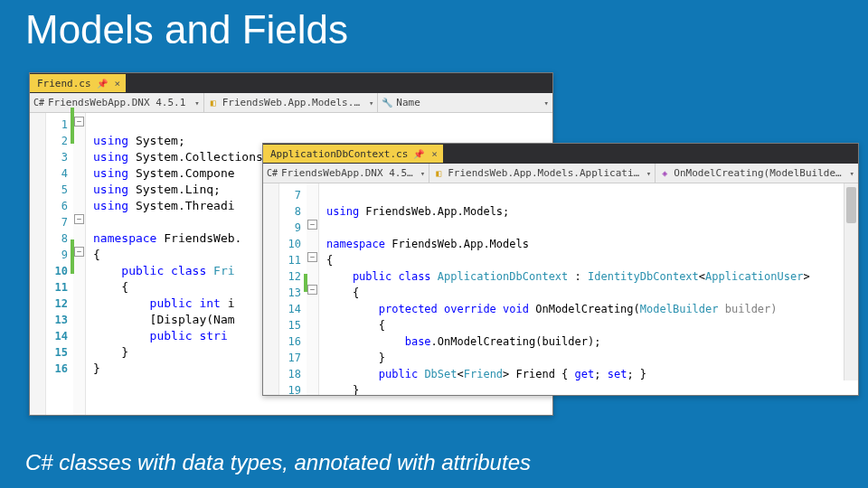  I want to click on tab-bar: ApplicationDbContext.cs 📌 ×, so click(561, 154).